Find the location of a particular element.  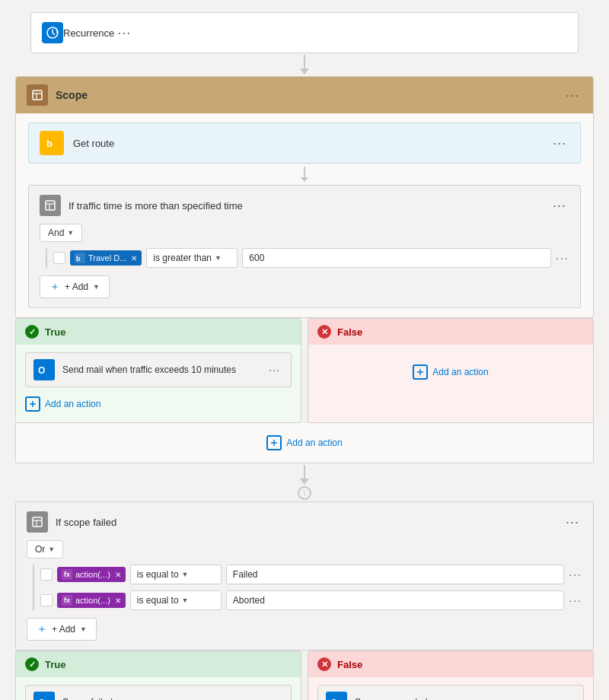

condition-tag-aborted: fx action(...) ✕ is located at coordinates (91, 600).